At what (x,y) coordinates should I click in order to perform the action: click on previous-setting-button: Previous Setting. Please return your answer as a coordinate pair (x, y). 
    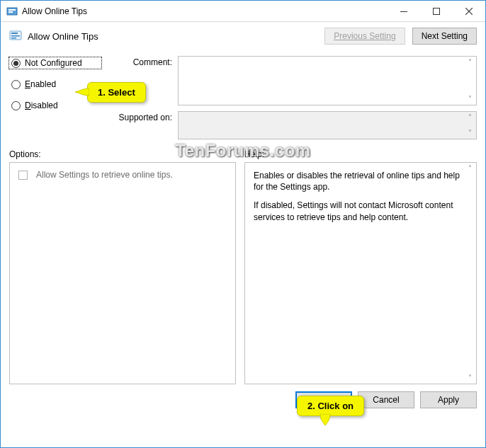
    Looking at the image, I should click on (364, 36).